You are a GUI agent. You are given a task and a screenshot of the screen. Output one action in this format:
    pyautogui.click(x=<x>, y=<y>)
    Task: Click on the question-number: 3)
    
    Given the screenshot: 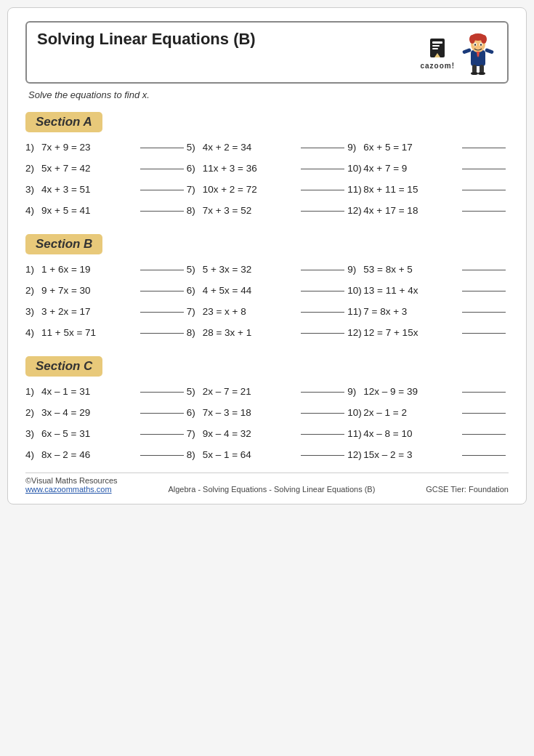 What is the action you would take?
    pyautogui.click(x=33, y=311)
    